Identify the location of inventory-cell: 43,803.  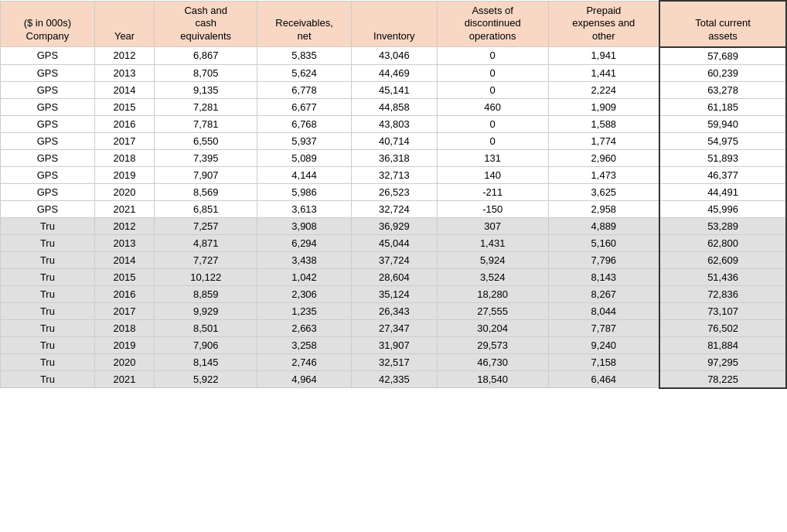
(394, 124).